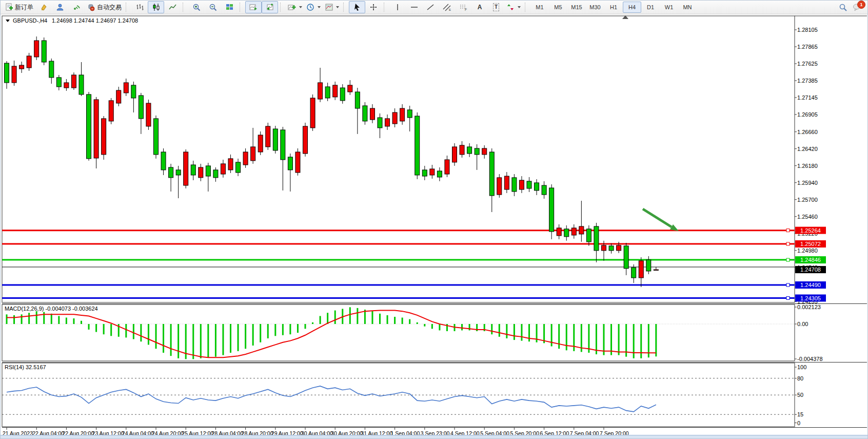 This screenshot has height=439, width=868. Describe the element at coordinates (196, 7) in the screenshot. I see `zoom-in-button` at that location.